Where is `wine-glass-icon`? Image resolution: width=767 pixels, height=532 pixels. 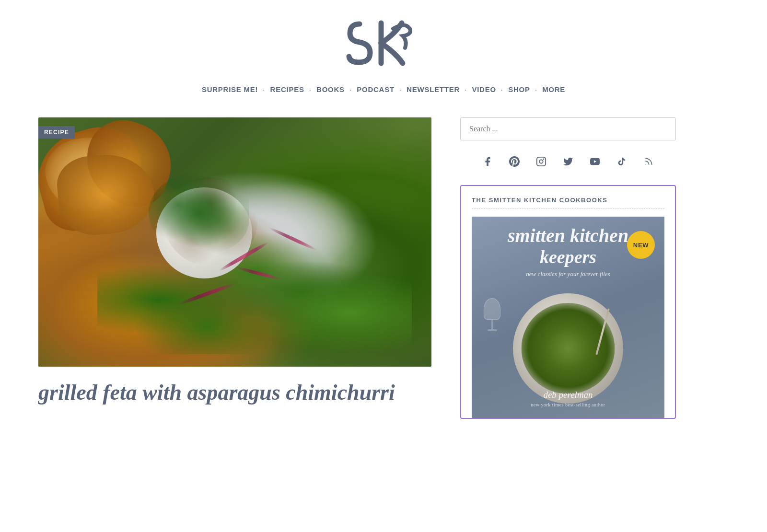
wine-glass-icon is located at coordinates (492, 317).